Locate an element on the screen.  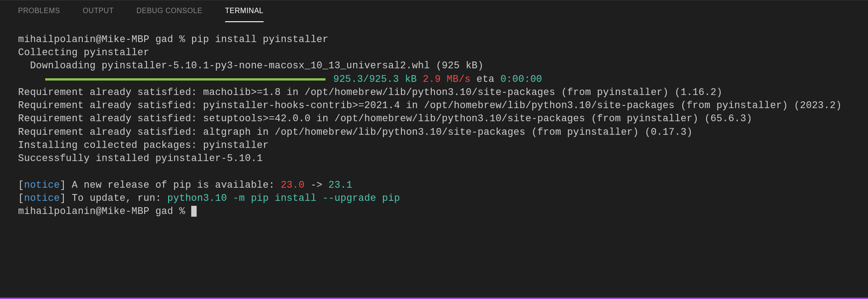
progress-speed: 2.9 MB/s is located at coordinates (444, 79).